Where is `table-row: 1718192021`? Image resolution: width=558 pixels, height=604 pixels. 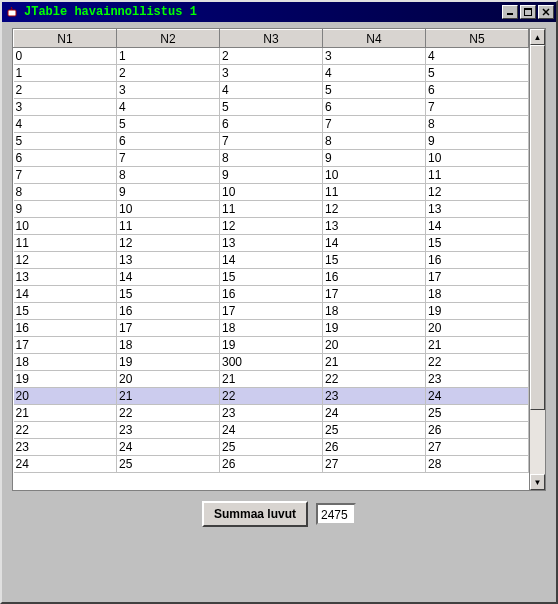 table-row: 1718192021 is located at coordinates (272, 346).